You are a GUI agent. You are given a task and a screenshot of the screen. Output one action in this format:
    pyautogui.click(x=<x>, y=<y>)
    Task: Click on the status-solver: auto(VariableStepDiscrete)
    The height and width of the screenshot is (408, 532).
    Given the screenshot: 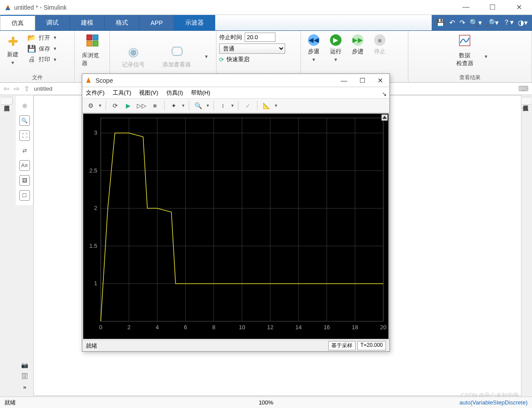 What is the action you would take?
    pyautogui.click(x=494, y=402)
    